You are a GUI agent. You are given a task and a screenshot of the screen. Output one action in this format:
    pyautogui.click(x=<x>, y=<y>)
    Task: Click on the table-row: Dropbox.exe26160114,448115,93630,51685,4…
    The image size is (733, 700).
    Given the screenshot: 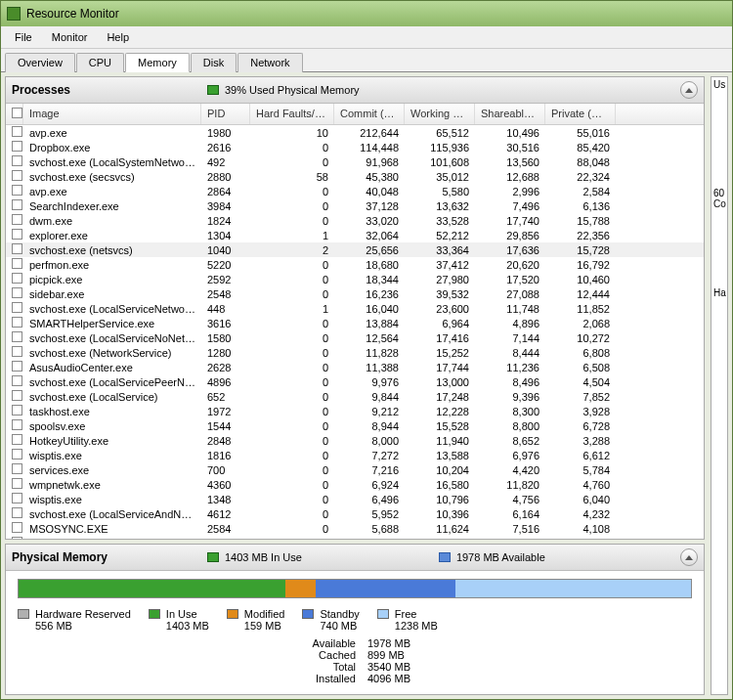 What is the action you would take?
    pyautogui.click(x=355, y=147)
    